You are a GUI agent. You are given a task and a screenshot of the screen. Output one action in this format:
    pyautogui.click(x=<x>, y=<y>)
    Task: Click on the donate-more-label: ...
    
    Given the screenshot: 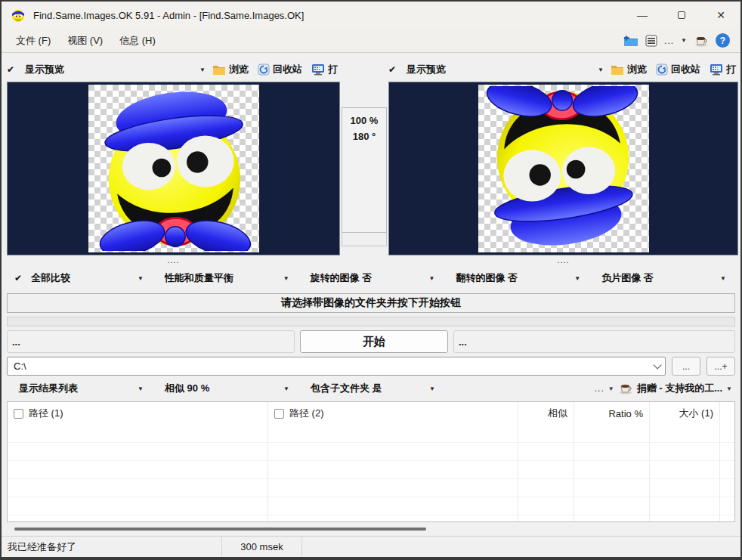 What is the action you would take?
    pyautogui.click(x=600, y=388)
    